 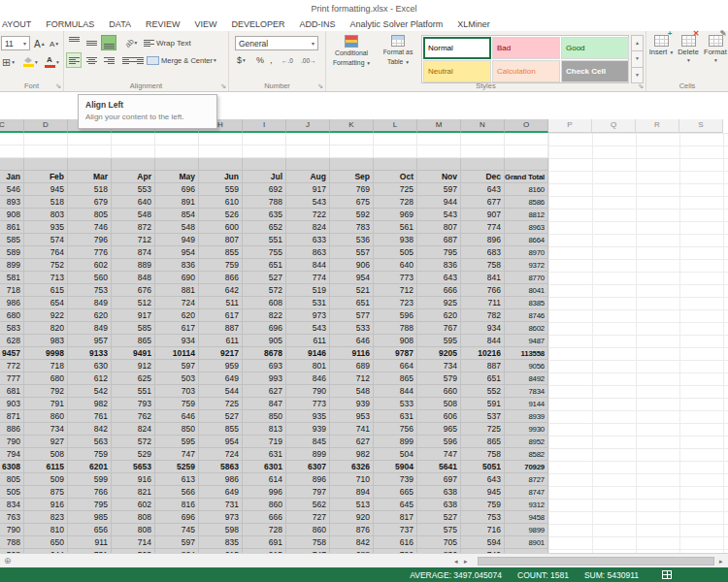 What do you see at coordinates (439, 241) in the screenshot?
I see `cell: 687` at bounding box center [439, 241].